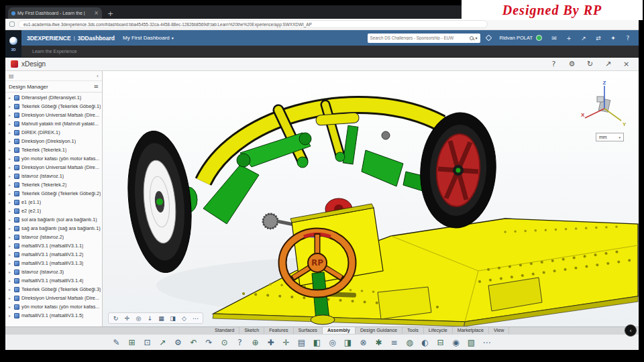 This screenshot has width=644, height=362. Describe the element at coordinates (271, 343) in the screenshot. I see `fastener-icon: ✚` at that location.